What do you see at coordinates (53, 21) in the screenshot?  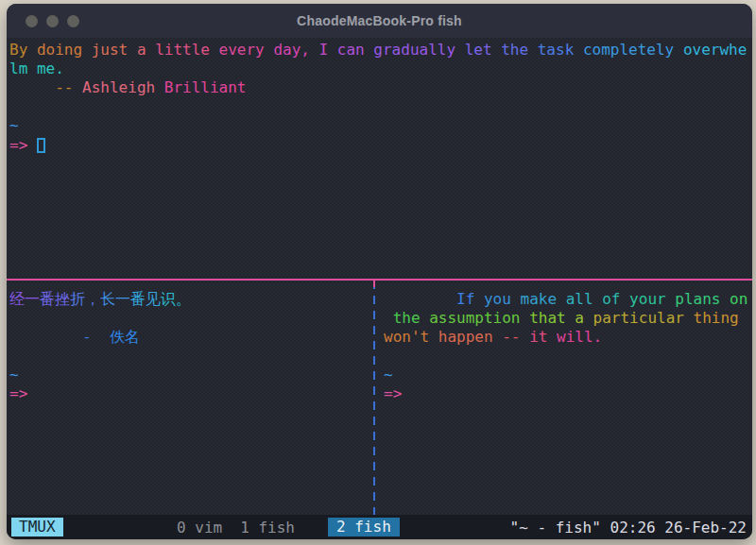 I see `minimize-button` at bounding box center [53, 21].